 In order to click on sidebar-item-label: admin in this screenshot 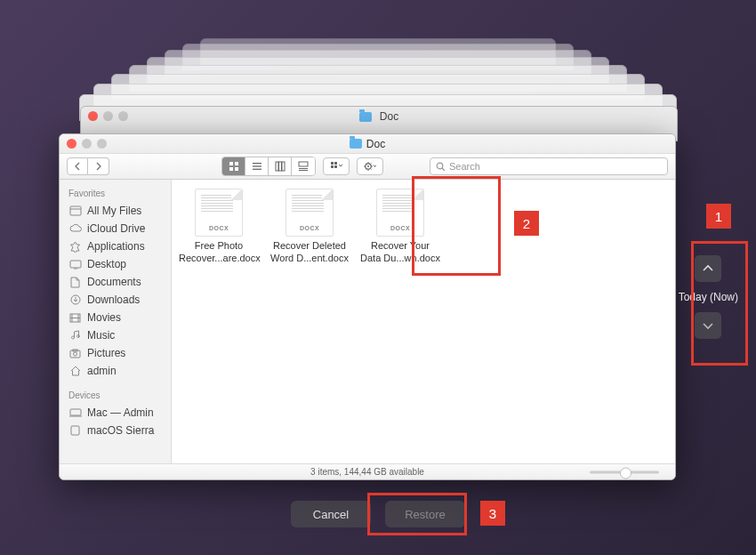, I will do `click(101, 371)`.